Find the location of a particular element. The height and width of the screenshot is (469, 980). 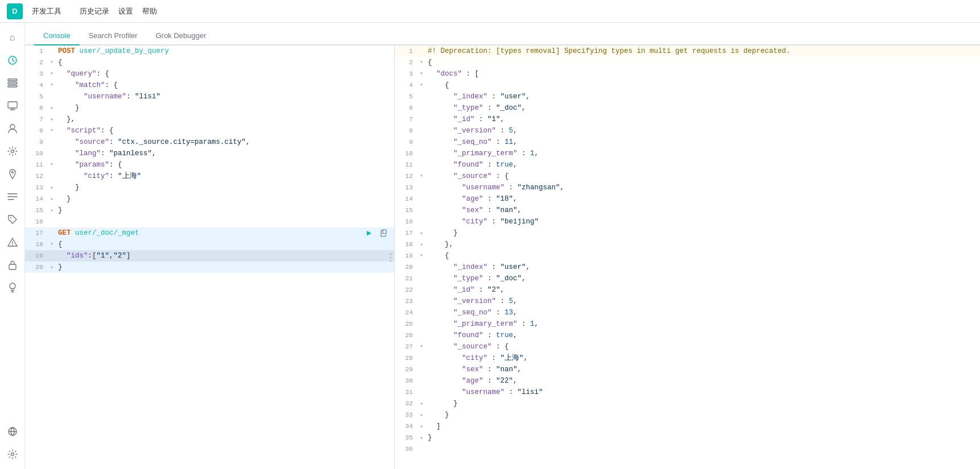

nav-settings: 设置 is located at coordinates (126, 11).